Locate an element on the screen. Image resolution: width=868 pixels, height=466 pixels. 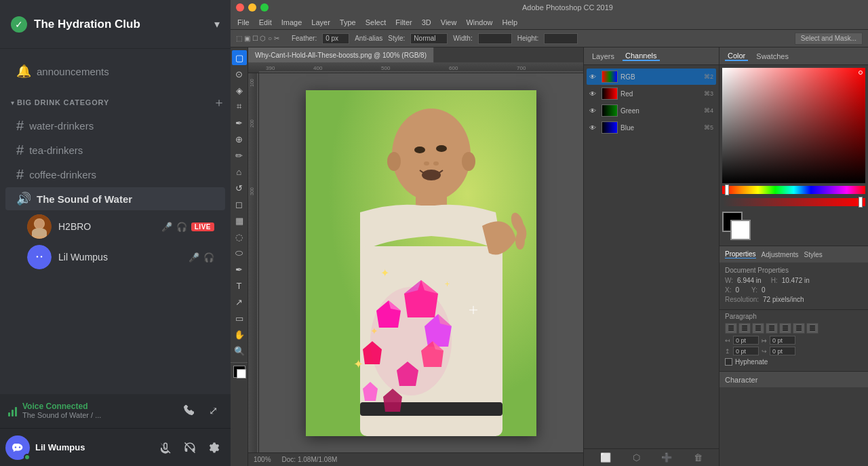
history-brush: ↺ is located at coordinates (239, 188).